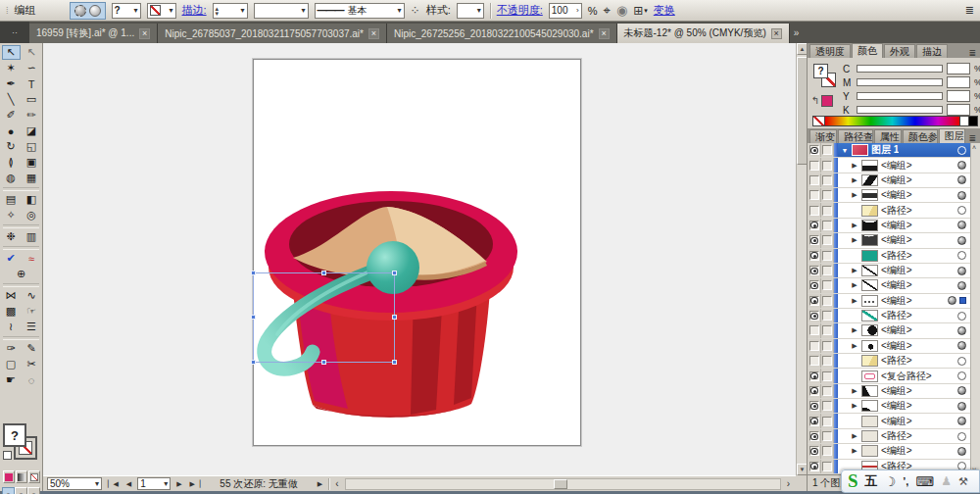 The image size is (980, 494). What do you see at coordinates (897, 361) in the screenshot?
I see `layer-name: <路径>` at bounding box center [897, 361].